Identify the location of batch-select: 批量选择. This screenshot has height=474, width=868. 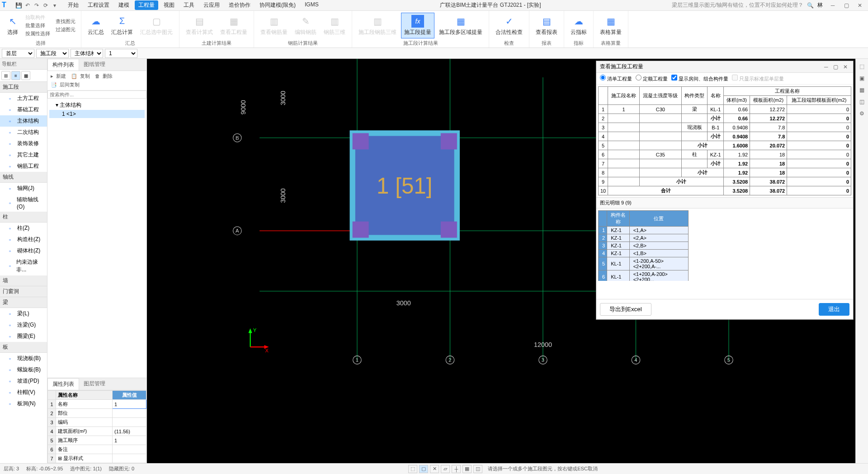
(38, 25).